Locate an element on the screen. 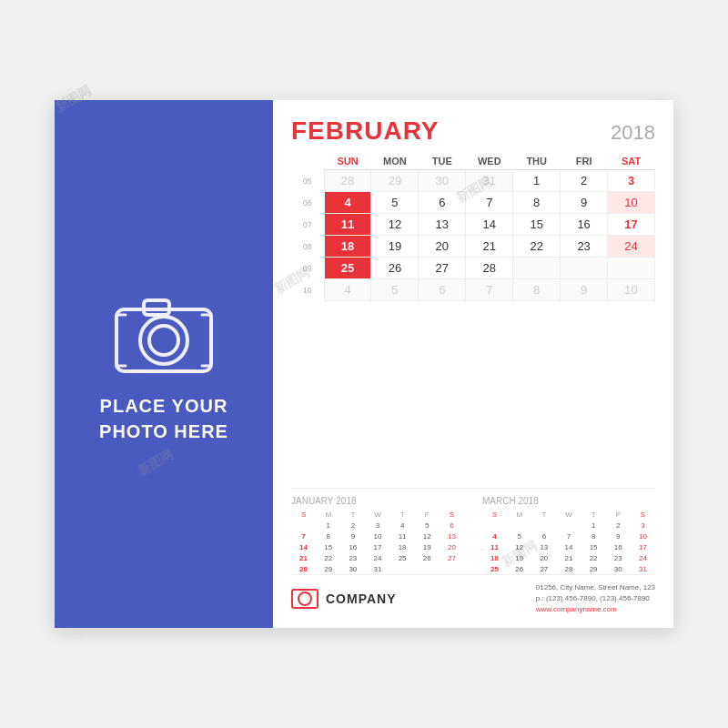 This screenshot has height=728, width=728. calendar-day: 31 is located at coordinates (490, 181).